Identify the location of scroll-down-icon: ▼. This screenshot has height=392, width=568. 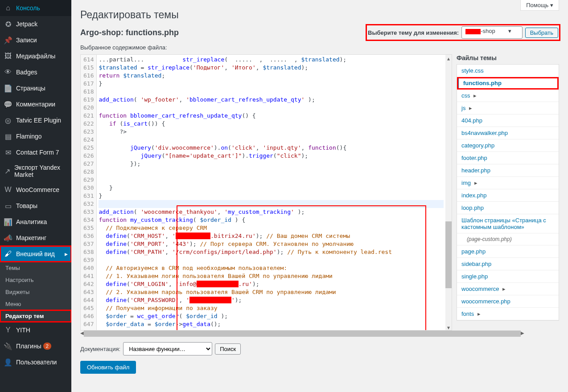
(449, 327).